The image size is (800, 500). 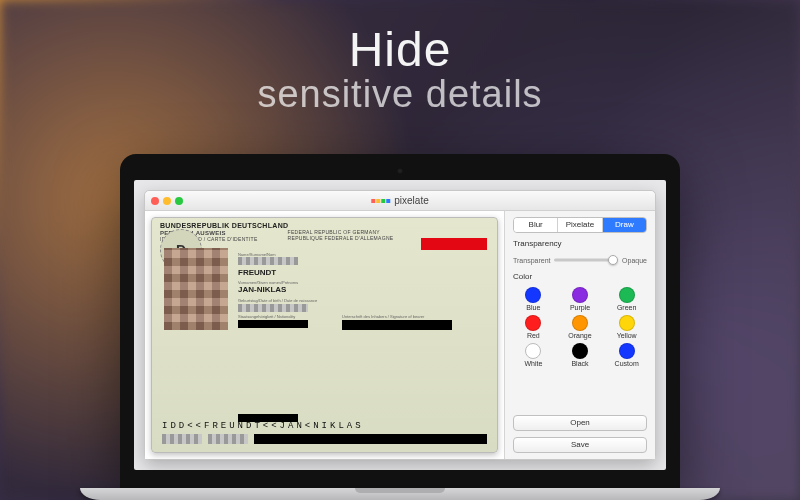 I want to click on given-value: JAN-NIKLAS, so click(x=268, y=290).